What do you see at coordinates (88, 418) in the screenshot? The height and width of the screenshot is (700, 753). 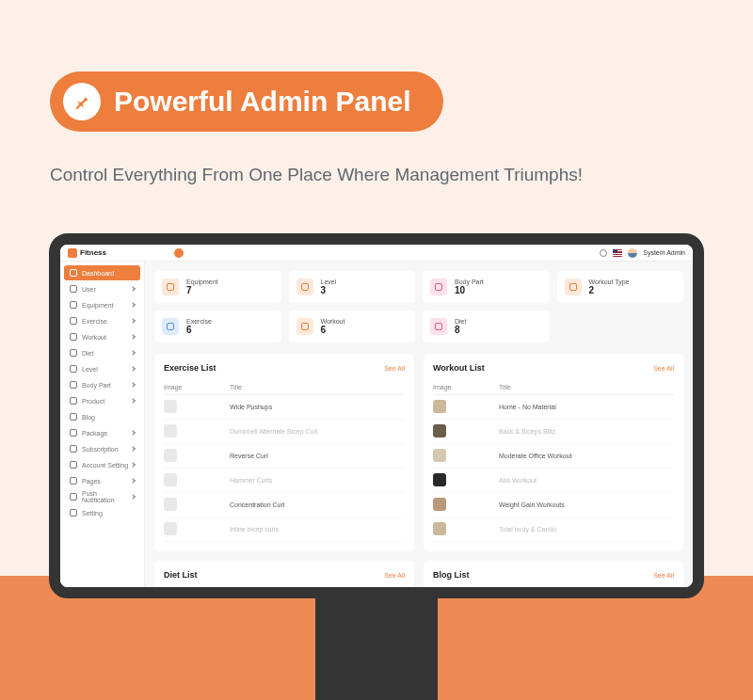 I see `sidebar-item-label: Blog` at bounding box center [88, 418].